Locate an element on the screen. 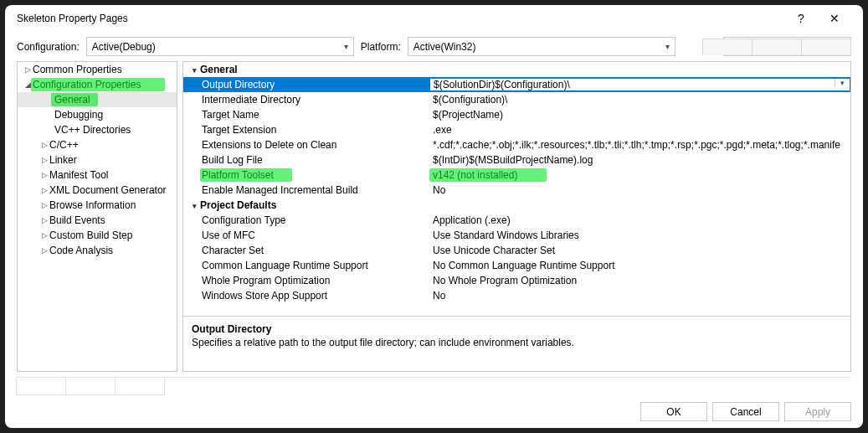 The image size is (868, 433). configuration-combo: Active(Debug) ▾ is located at coordinates (220, 47).